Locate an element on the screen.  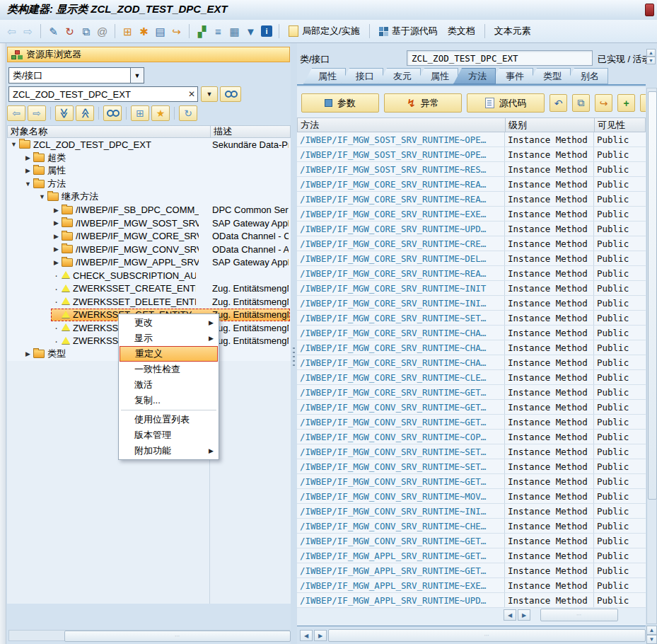
insert-row-button: + is located at coordinates (627, 103).